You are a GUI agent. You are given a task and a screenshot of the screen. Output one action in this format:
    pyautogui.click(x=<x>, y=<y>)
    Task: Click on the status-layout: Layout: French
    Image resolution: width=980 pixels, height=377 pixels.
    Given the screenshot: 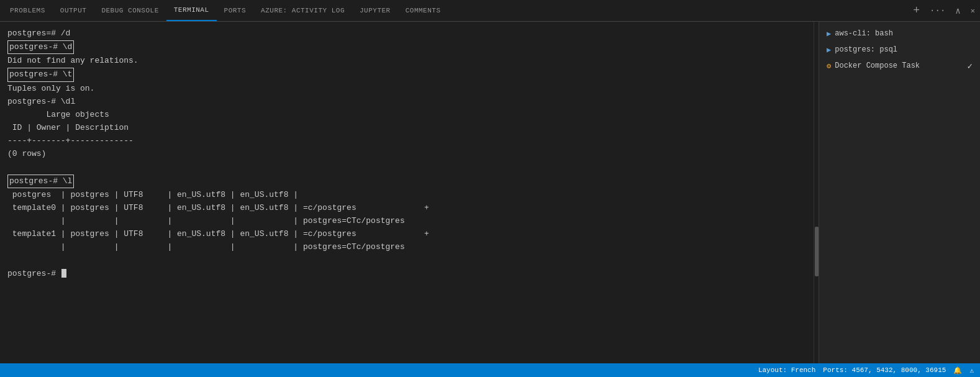 What is the action you would take?
    pyautogui.click(x=787, y=370)
    